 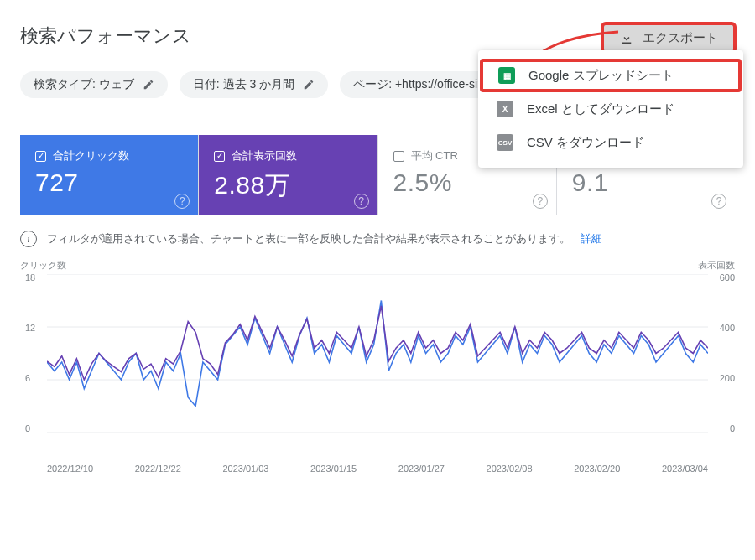 What do you see at coordinates (727, 277) in the screenshot?
I see `y-tick: 600` at bounding box center [727, 277].